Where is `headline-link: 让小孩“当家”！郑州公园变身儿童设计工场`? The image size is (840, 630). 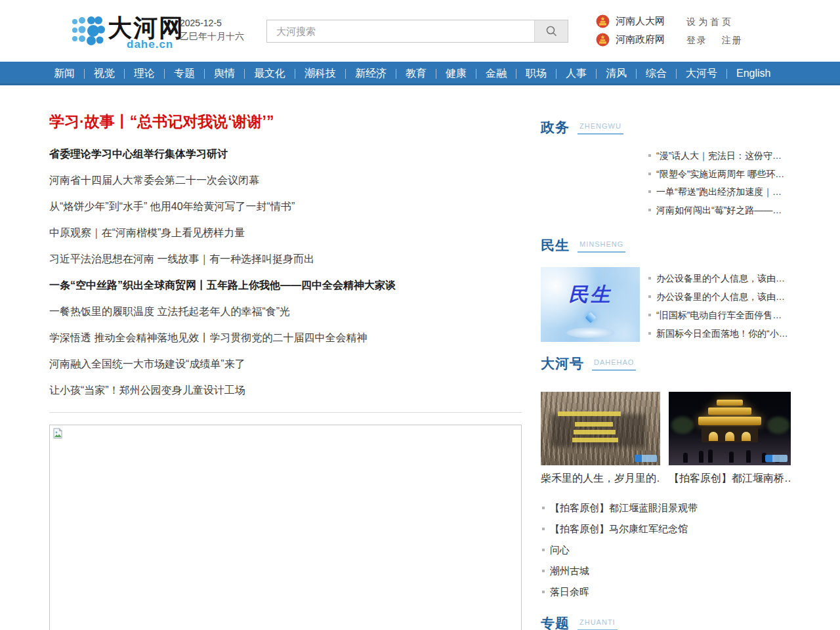 headline-link: 让小孩“当家”！郑州公园变身儿童设计工场 is located at coordinates (285, 390).